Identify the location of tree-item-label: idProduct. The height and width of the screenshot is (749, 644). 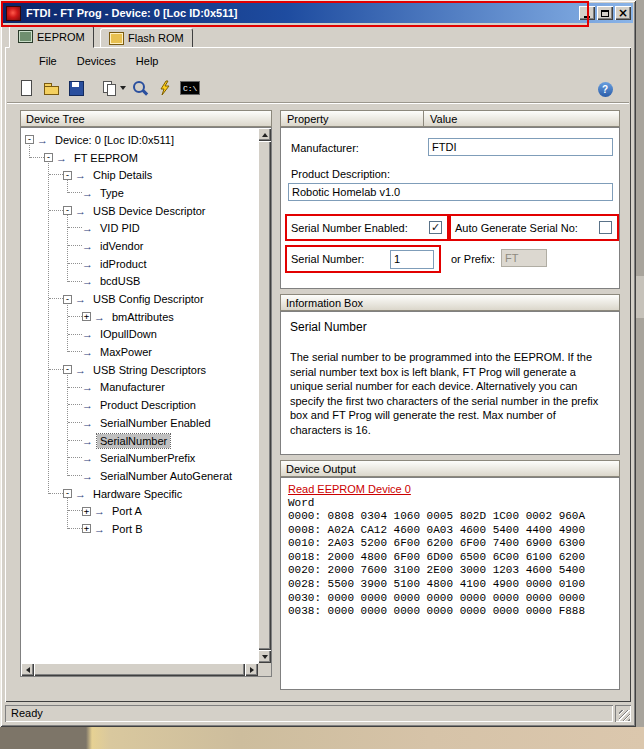
(123, 264).